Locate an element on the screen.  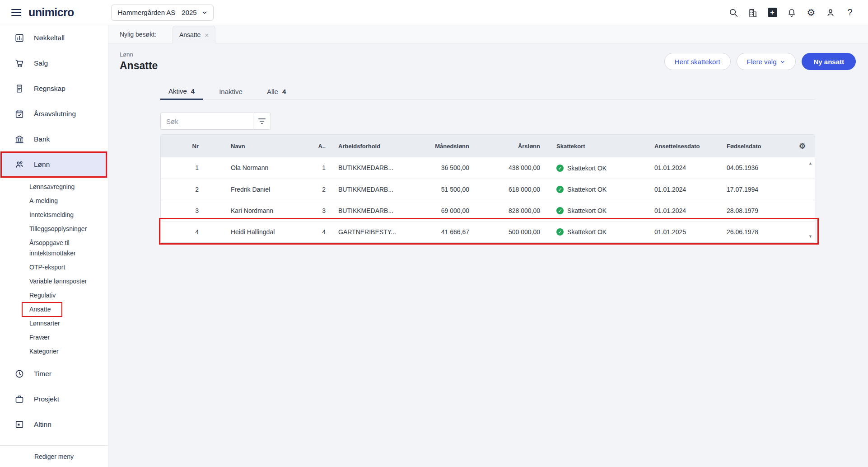
sidebar-item-regnskap: Regnskap is located at coordinates (54, 89).